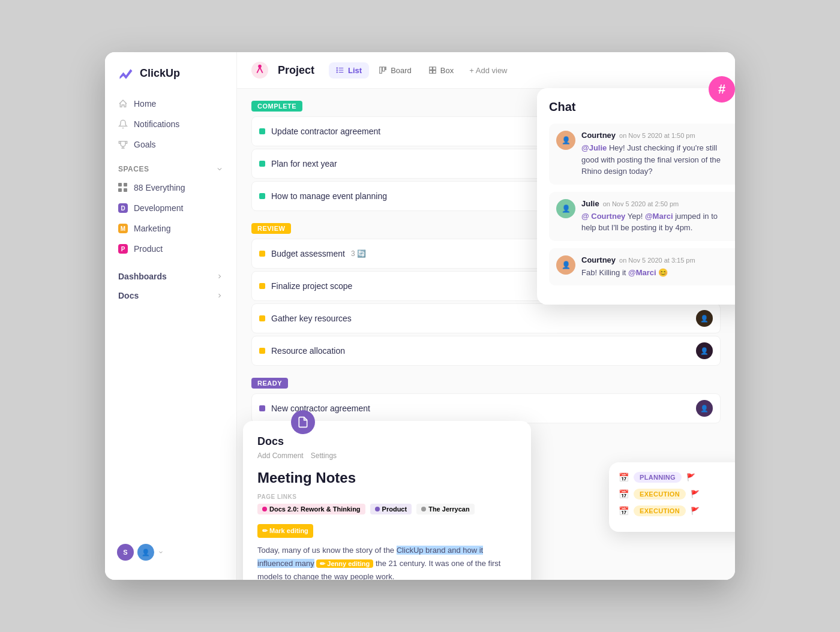  I want to click on tab-list: List, so click(349, 71).